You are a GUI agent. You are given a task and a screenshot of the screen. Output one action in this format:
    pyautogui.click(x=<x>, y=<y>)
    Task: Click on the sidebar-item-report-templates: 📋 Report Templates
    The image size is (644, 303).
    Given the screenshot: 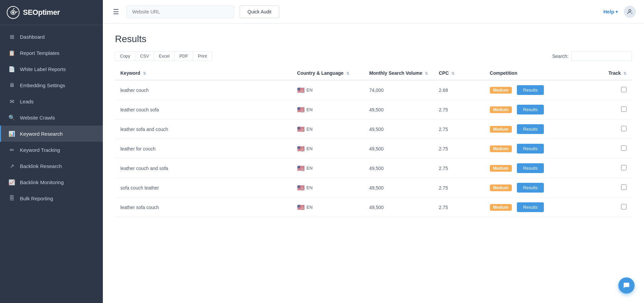 What is the action you would take?
    pyautogui.click(x=51, y=53)
    